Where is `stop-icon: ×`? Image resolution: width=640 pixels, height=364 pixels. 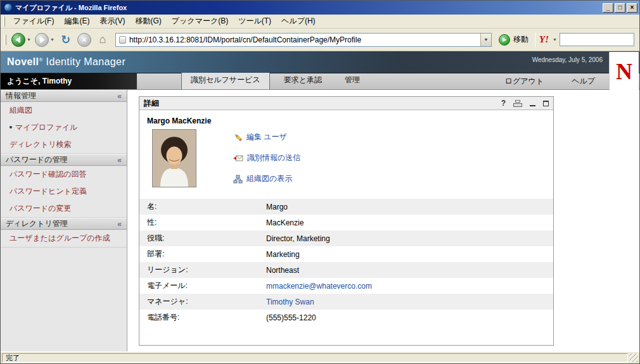
stop-icon: × is located at coordinates (84, 40).